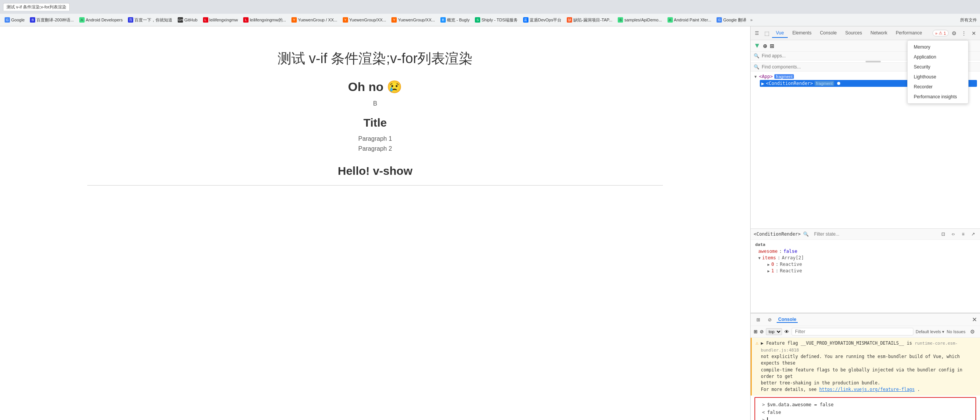 The image size is (980, 420). What do you see at coordinates (938, 97) in the screenshot?
I see `dropdown-performance-insights: Performance insights` at bounding box center [938, 97].